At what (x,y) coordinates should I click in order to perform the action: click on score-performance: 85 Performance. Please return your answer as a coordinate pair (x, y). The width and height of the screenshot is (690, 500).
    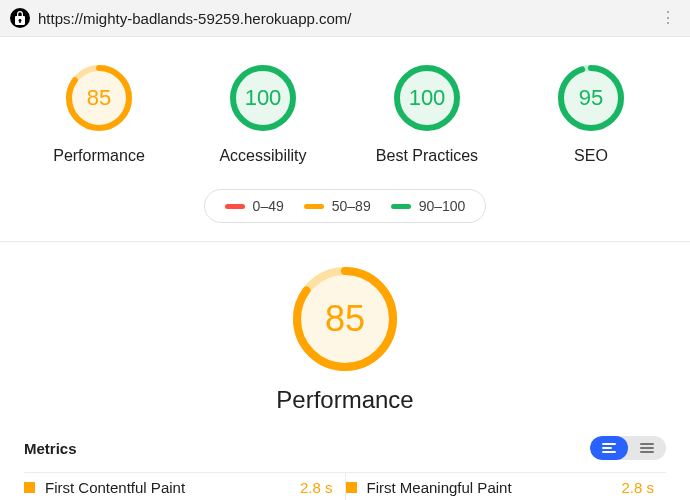
    Looking at the image, I should click on (99, 114).